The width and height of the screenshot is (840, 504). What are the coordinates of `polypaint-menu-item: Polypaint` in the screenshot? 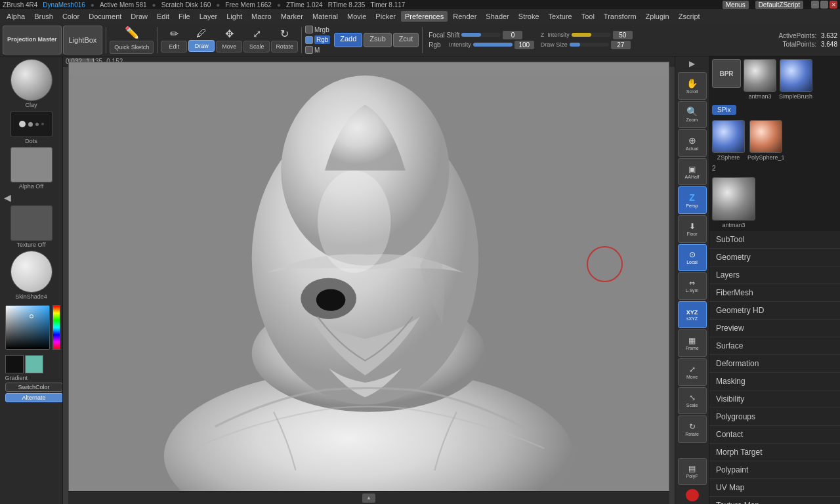 It's located at (774, 470).